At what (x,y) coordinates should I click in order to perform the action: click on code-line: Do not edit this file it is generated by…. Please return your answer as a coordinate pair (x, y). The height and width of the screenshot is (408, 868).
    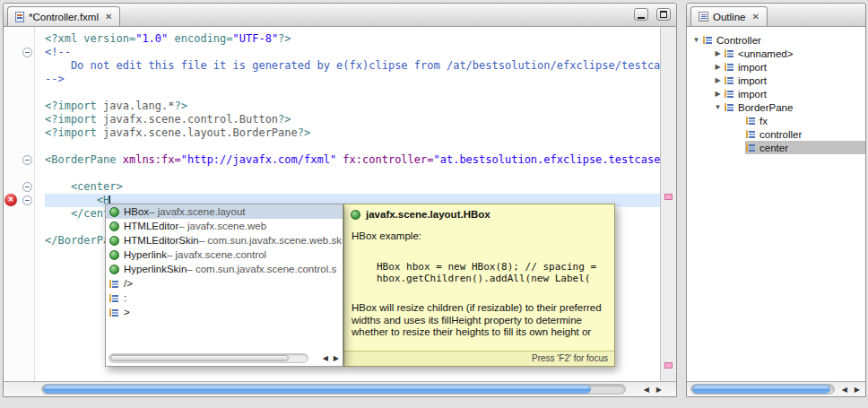
    Looking at the image, I should click on (352, 66).